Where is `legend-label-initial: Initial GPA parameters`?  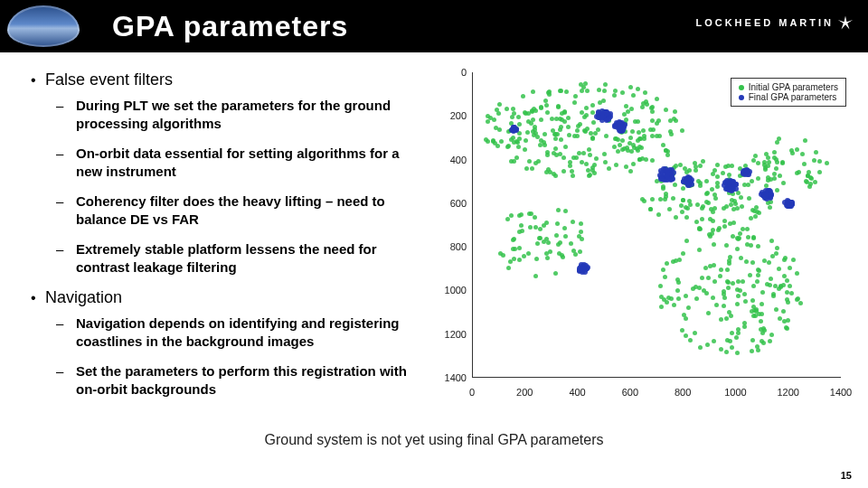
legend-label-initial: Initial GPA parameters is located at coordinates (794, 87).